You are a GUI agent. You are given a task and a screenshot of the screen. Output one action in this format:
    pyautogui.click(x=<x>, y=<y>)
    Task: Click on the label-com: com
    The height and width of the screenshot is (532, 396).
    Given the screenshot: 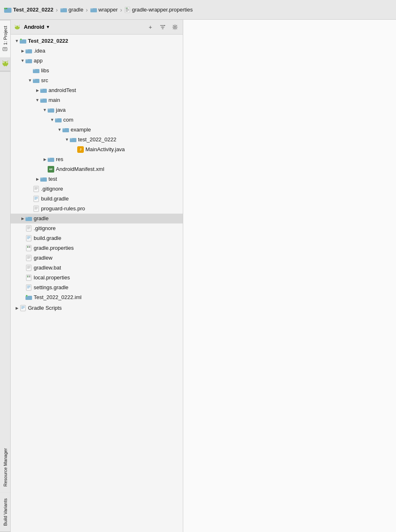 What is the action you would take?
    pyautogui.click(x=68, y=120)
    